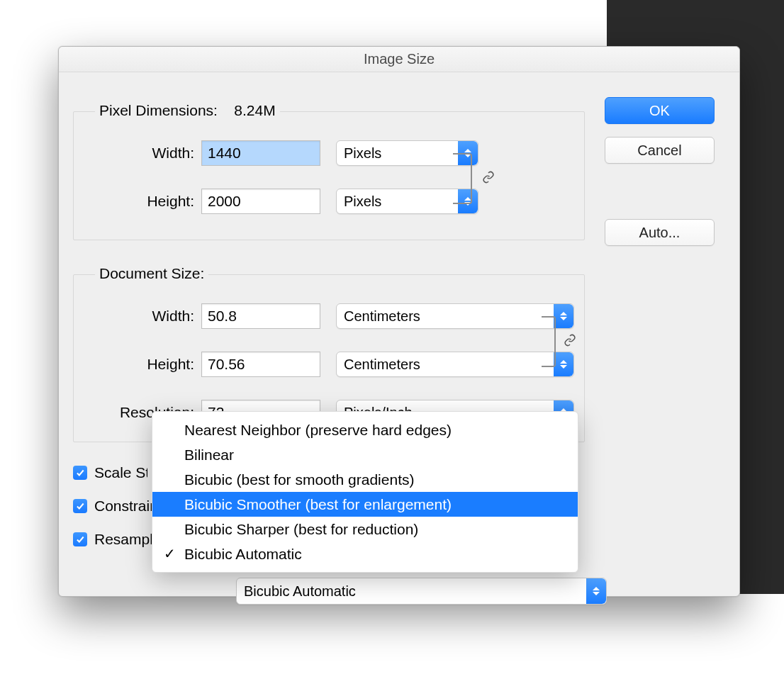 Image resolution: width=784 pixels, height=679 pixels. I want to click on pixel-height-label: Height:, so click(134, 201).